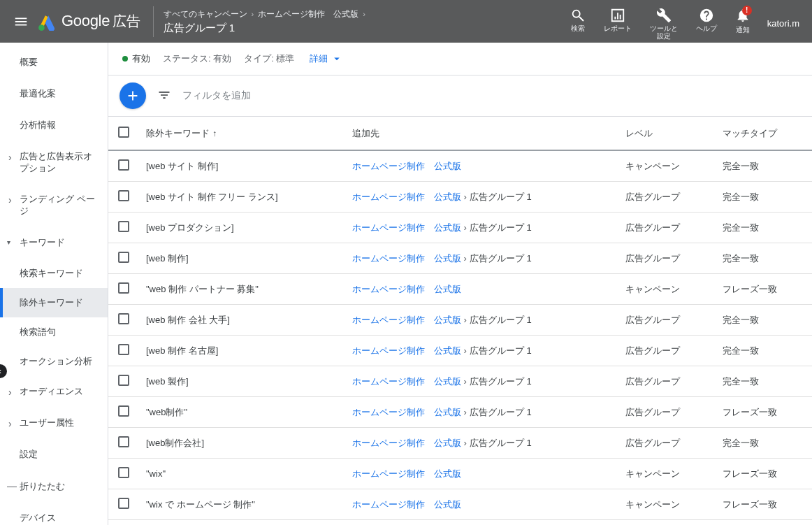 The image size is (812, 525). What do you see at coordinates (54, 94) in the screenshot?
I see `sidenav-item-recommendations: 最適化案` at bounding box center [54, 94].